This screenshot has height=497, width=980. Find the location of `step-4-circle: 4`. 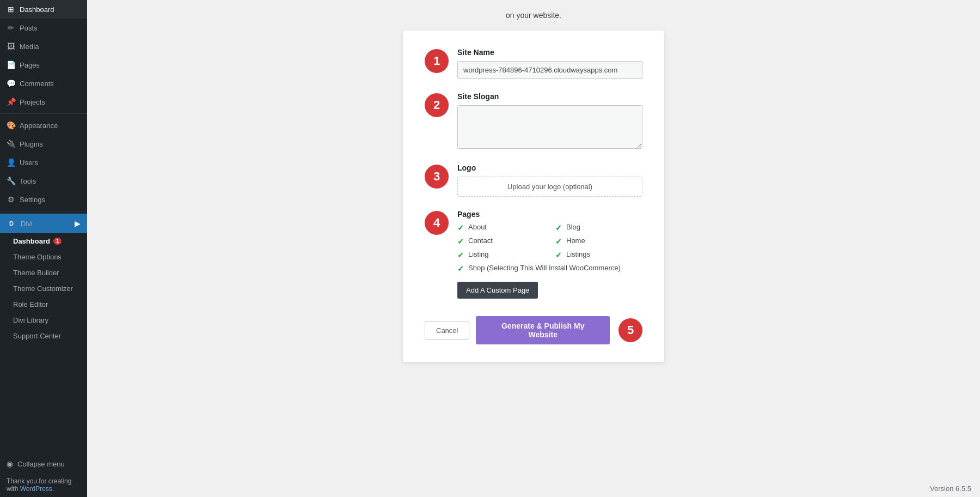

step-4-circle: 4 is located at coordinates (437, 223).